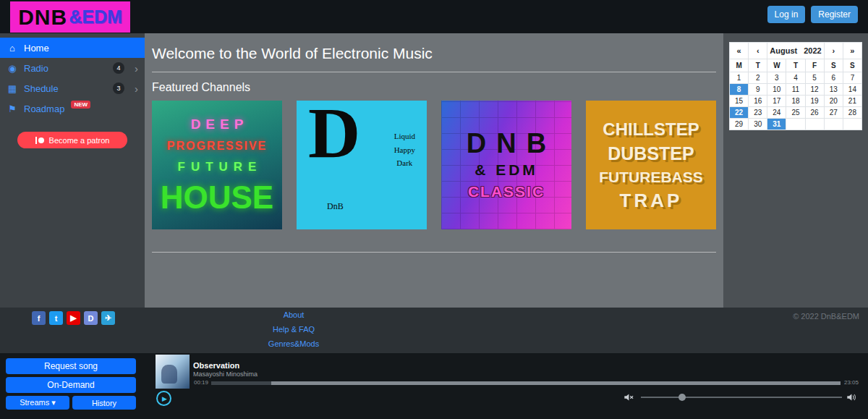  Describe the element at coordinates (796, 113) in the screenshot. I see `calendar-day: 25` at that location.